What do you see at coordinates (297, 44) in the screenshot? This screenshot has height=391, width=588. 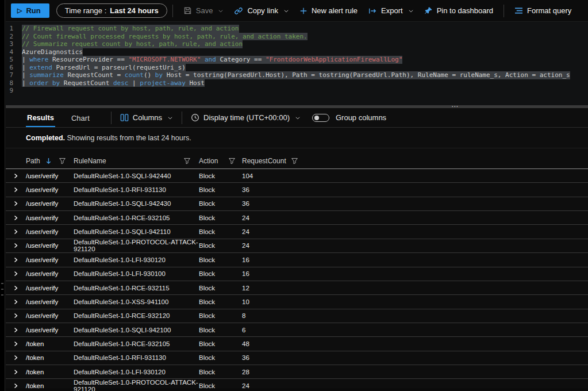 I see `code-line: 3// Summarize request count by host, pat…` at bounding box center [297, 44].